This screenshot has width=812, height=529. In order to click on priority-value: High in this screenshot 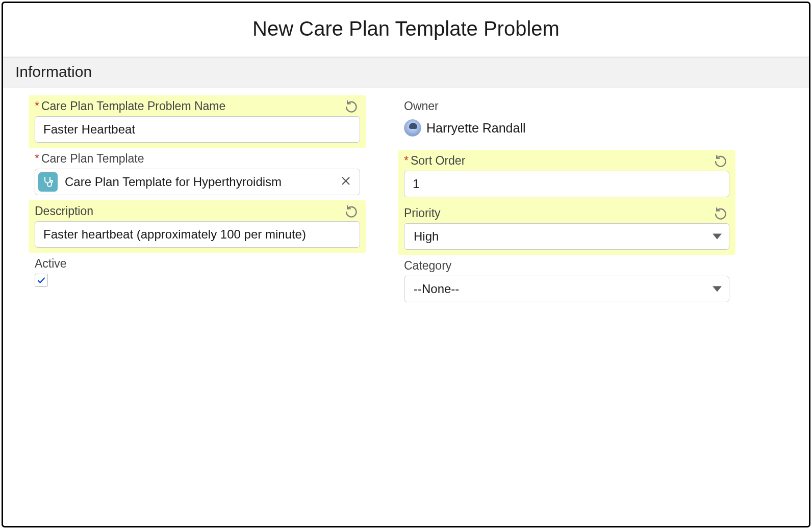, I will do `click(426, 236)`.